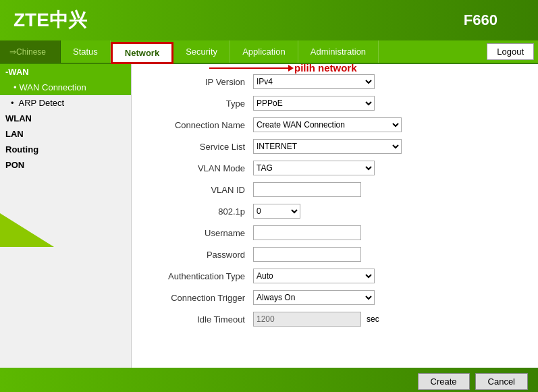  I want to click on navbar: ⇒Chinese Status Network Security Applica…, so click(269, 53).